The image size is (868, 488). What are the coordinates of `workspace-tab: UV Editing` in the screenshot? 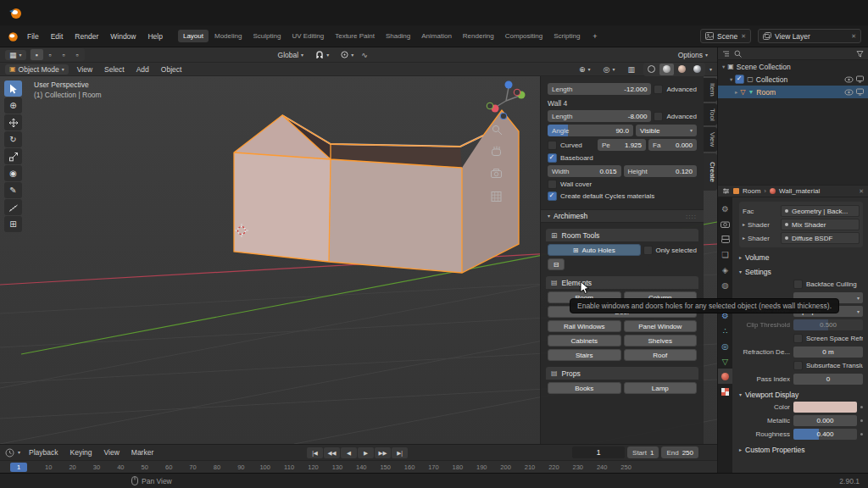 It's located at (308, 36).